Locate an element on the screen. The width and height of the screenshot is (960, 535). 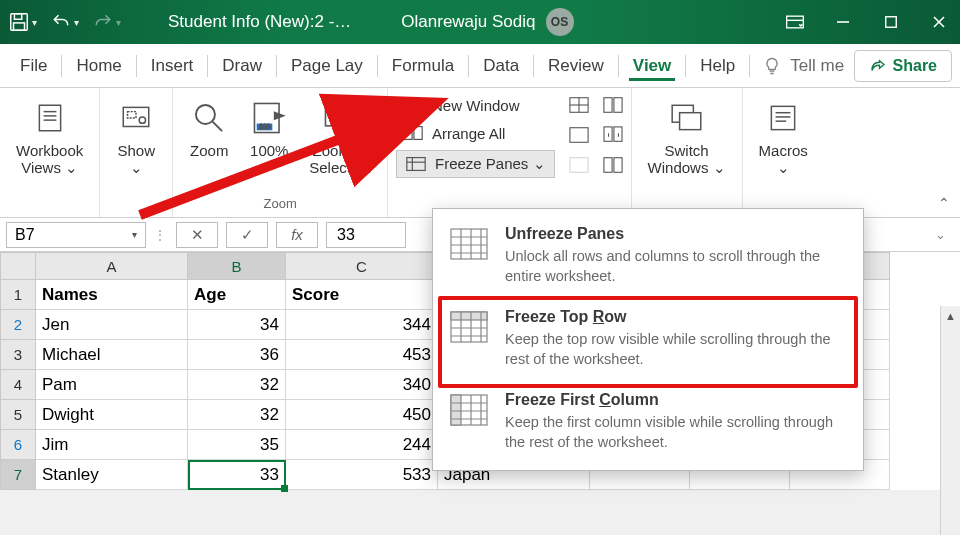
tab-file: File is located at coordinates (34, 66).